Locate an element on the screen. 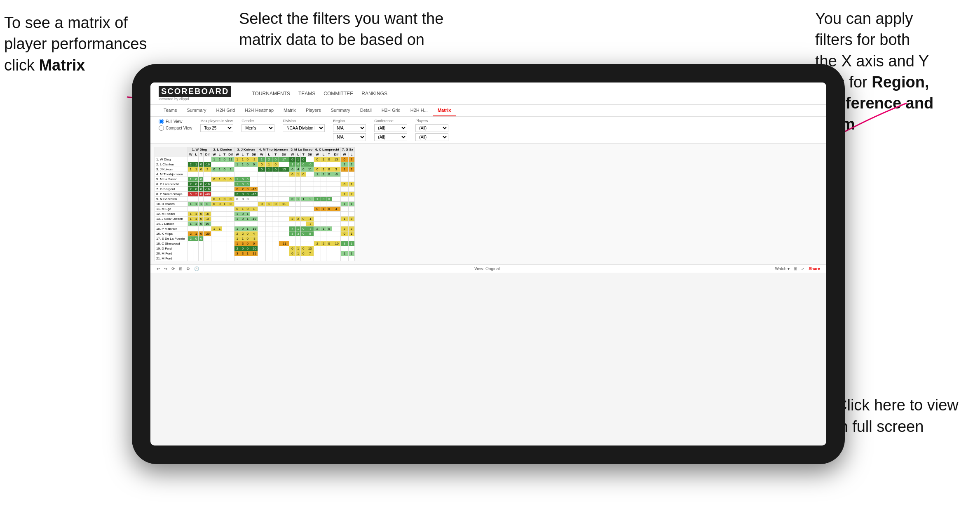 The height and width of the screenshot is (528, 980). sub-nav-summary: Summary is located at coordinates (196, 111).